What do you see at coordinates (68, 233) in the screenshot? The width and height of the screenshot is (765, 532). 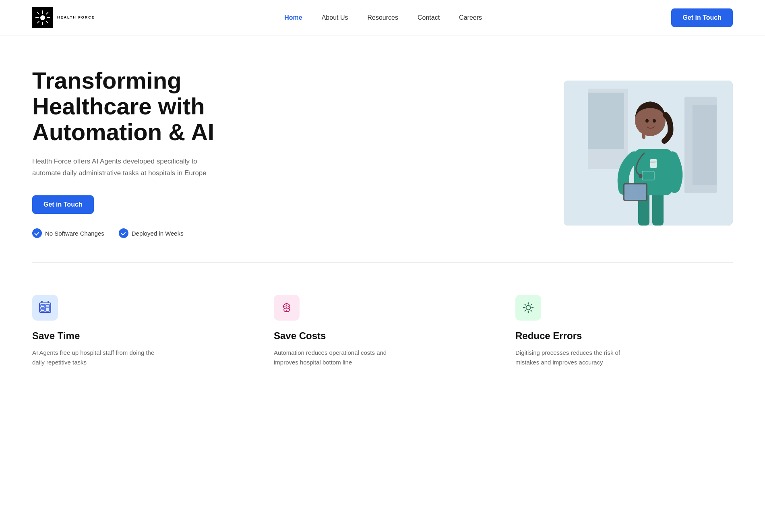 I see `badge-no-software: No Software Changes` at bounding box center [68, 233].